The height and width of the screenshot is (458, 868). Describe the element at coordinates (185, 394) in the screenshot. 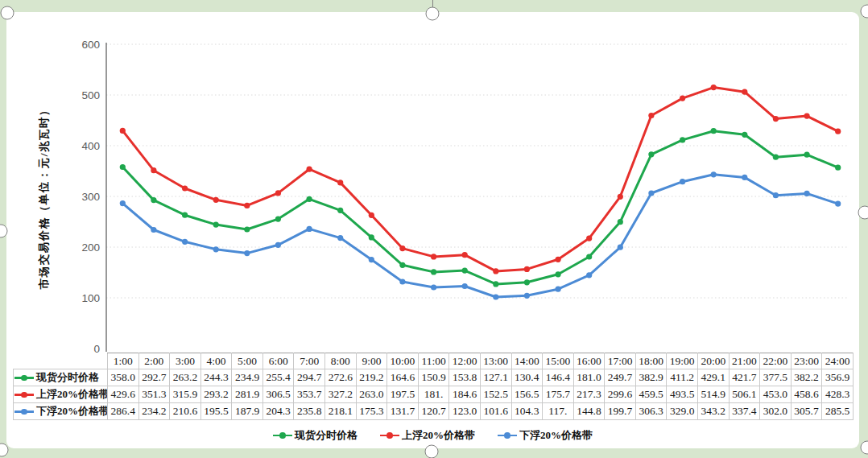

I see `value-cell: 315.9` at that location.